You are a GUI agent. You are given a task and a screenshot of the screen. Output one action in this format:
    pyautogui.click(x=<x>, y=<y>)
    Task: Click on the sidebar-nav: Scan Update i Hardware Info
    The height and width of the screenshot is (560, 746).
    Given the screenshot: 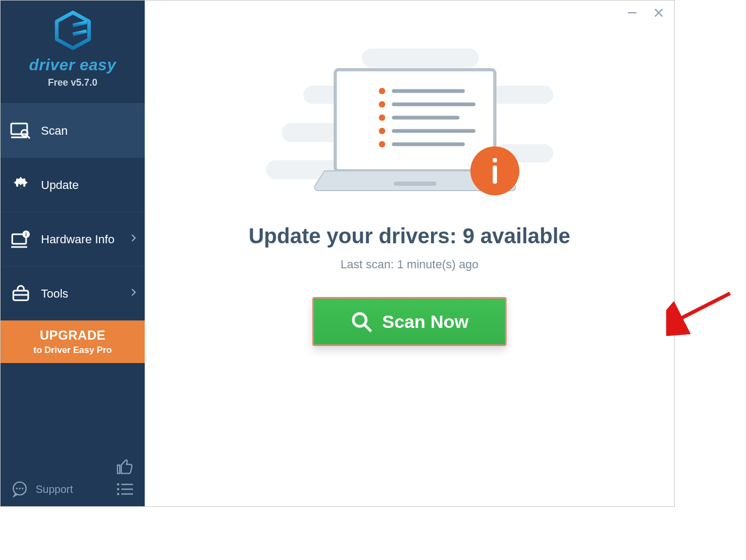 What is the action you would take?
    pyautogui.click(x=72, y=212)
    